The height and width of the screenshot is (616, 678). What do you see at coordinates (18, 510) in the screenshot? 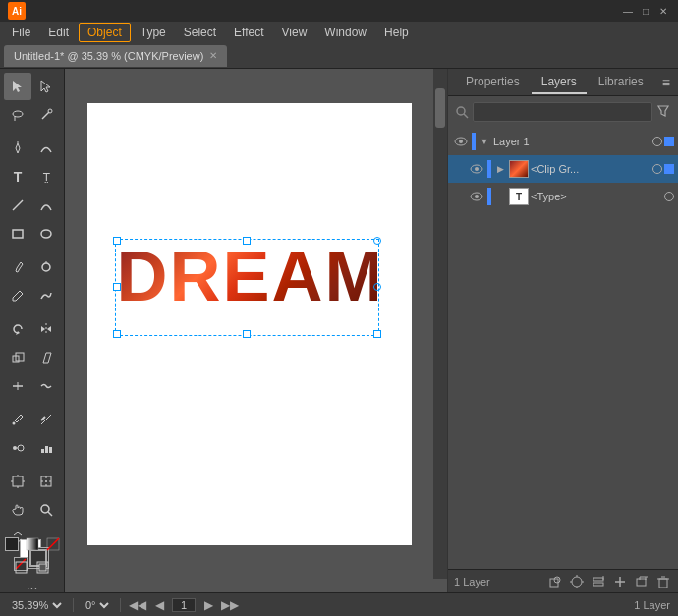
I see `hand-tool` at bounding box center [18, 510].